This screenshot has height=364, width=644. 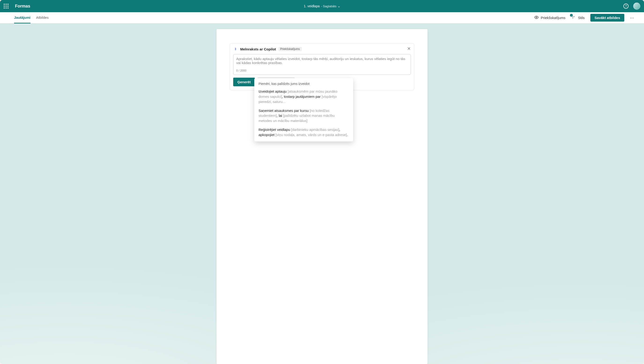 What do you see at coordinates (322, 6) in the screenshot?
I see `app-header: Formas 1. veidlapa - Saglabāts ?` at bounding box center [322, 6].